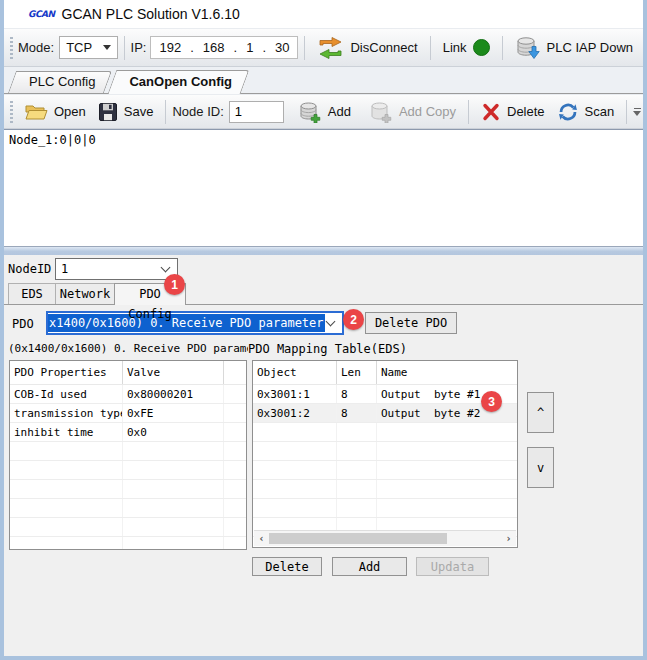 Image resolution: width=647 pixels, height=660 pixels. What do you see at coordinates (411, 323) in the screenshot?
I see `delete-pdo-button: Delete PDO` at bounding box center [411, 323].